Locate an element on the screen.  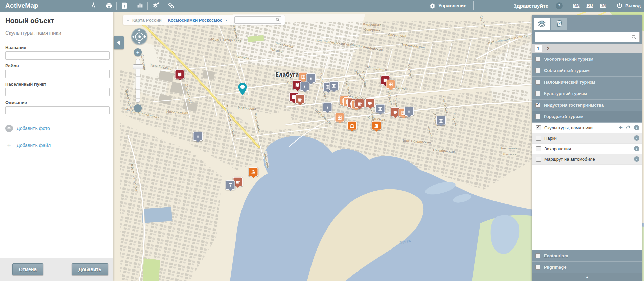
submit-button: Добавить is located at coordinates (90, 269).